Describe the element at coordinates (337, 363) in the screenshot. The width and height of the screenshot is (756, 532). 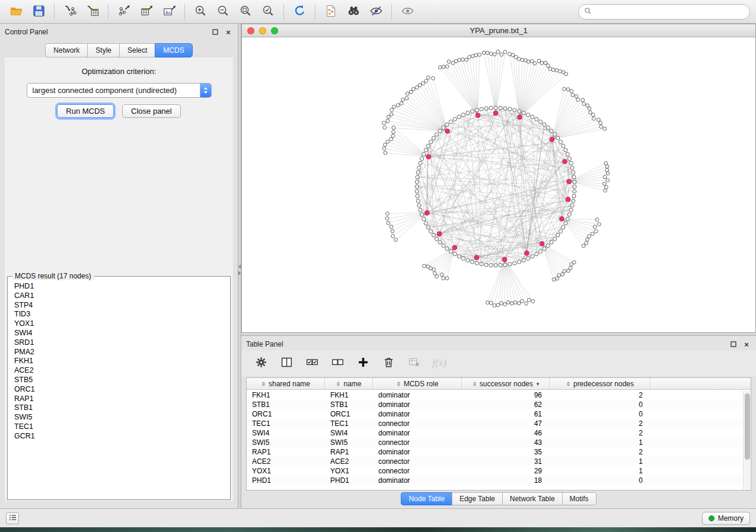
I see `deselect-all-button` at that location.